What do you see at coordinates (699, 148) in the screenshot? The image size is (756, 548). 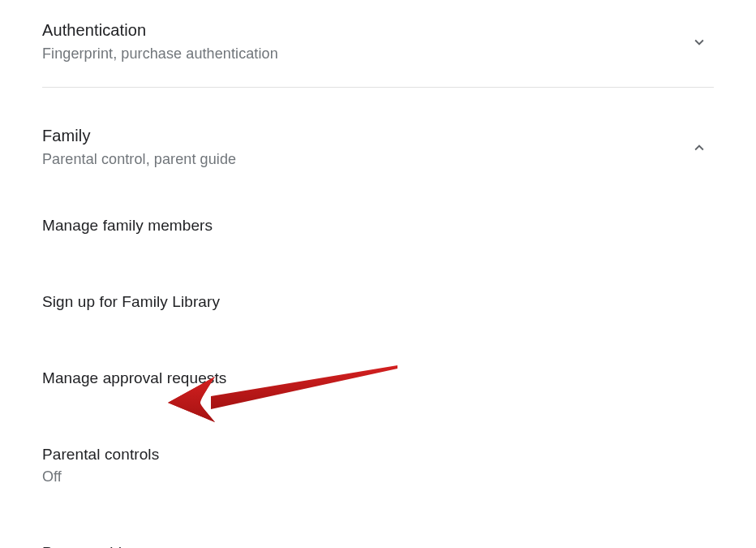 I see `chevron-up-icon` at bounding box center [699, 148].